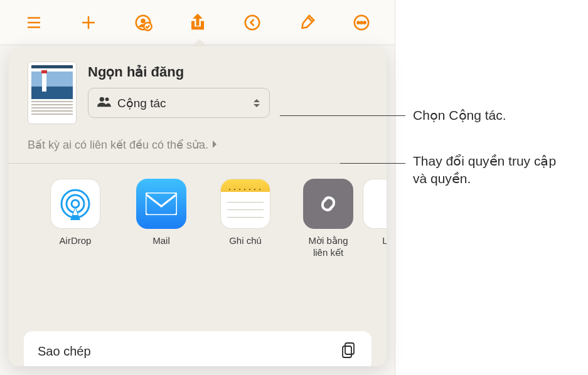 This screenshot has height=375, width=588. I want to click on share-icon, so click(197, 23).